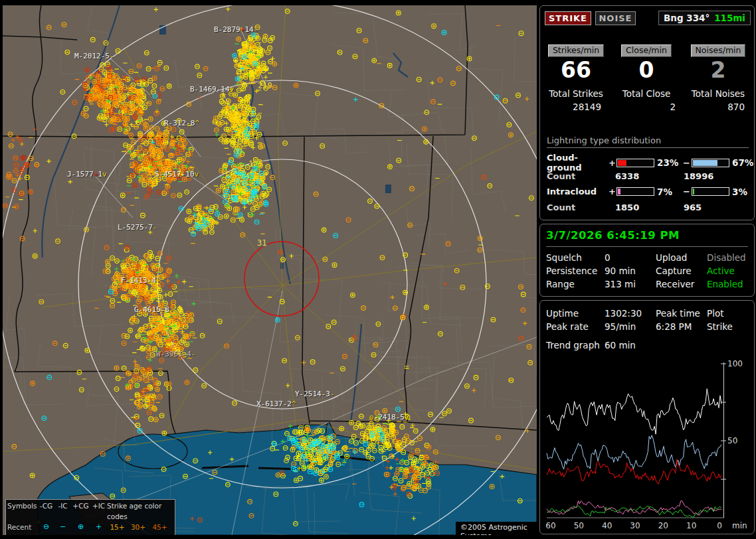  Describe the element at coordinates (62, 511) in the screenshot. I see `legend-type-header: -IC` at that location.